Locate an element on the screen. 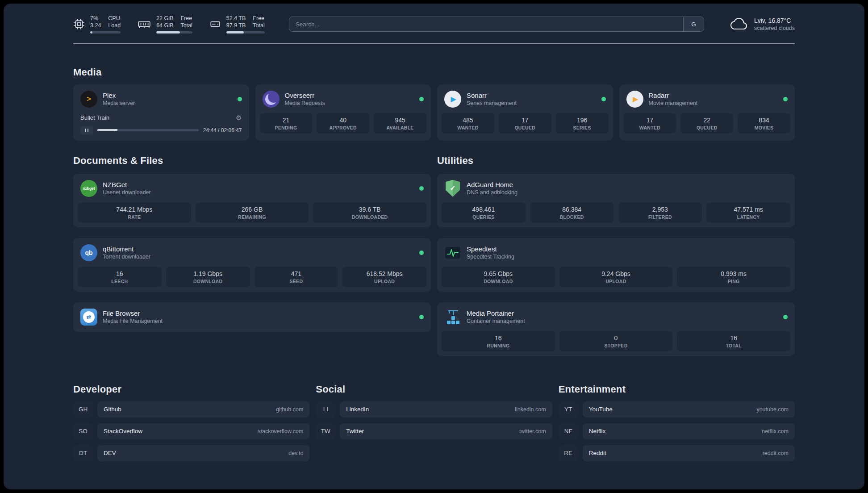 The width and height of the screenshot is (868, 493). section-title-utilities: Utilities is located at coordinates (616, 161).